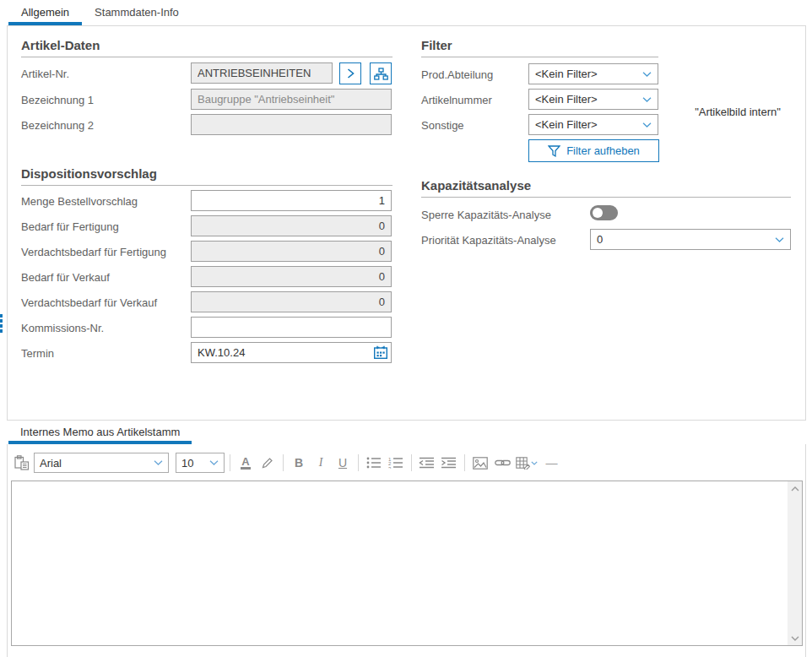 Image resolution: width=812 pixels, height=657 pixels. Describe the element at coordinates (268, 463) in the screenshot. I see `pencil-icon` at that location.